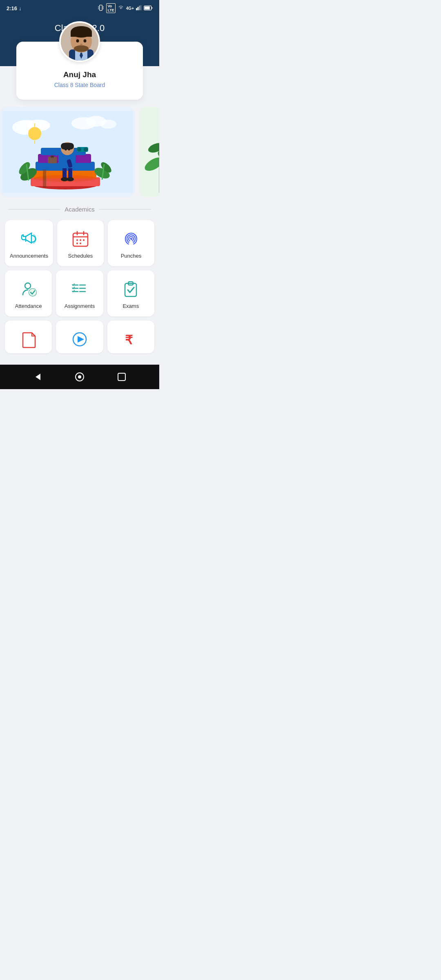 The height and width of the screenshot is (980, 441). What do you see at coordinates (80, 293) in the screenshot?
I see `grid-row-2: Attendance Assignments` at bounding box center [80, 293].